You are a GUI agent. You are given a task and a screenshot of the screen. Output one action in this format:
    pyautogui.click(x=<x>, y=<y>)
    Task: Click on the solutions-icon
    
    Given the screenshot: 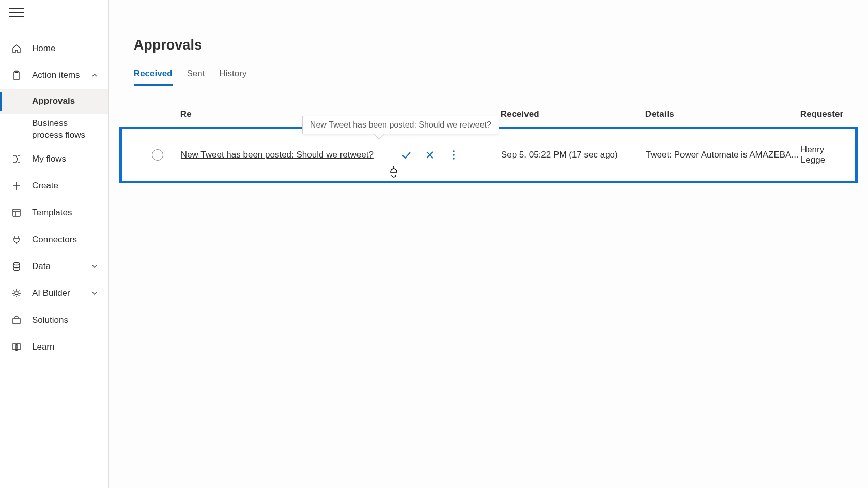 What is the action you would take?
    pyautogui.click(x=17, y=320)
    